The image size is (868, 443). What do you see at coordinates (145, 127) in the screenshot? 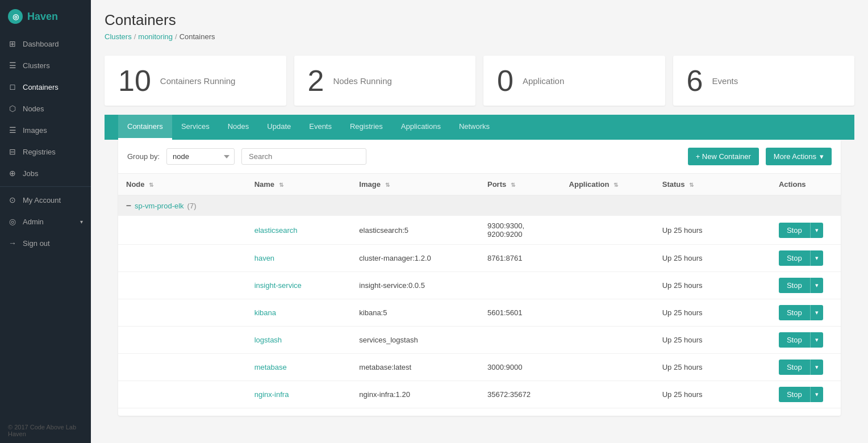
I see `tab-containers: Containers` at bounding box center [145, 127].